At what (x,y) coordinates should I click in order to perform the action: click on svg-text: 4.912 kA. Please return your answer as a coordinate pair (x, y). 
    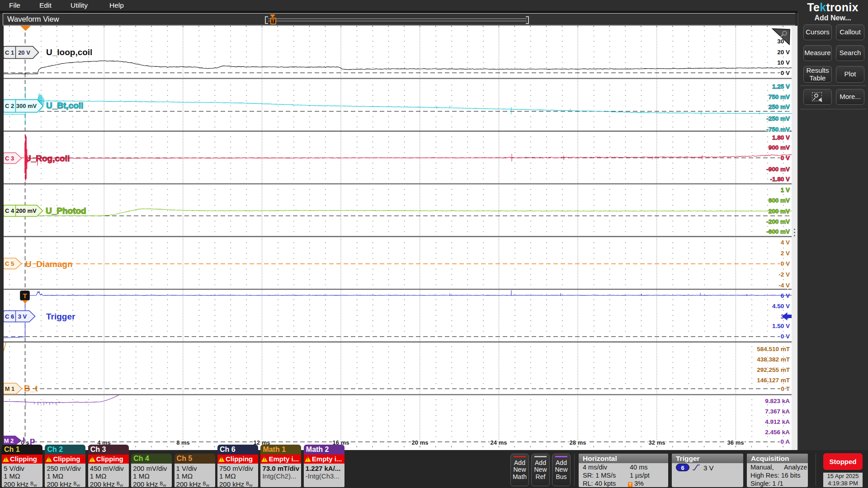
    Looking at the image, I should click on (778, 422).